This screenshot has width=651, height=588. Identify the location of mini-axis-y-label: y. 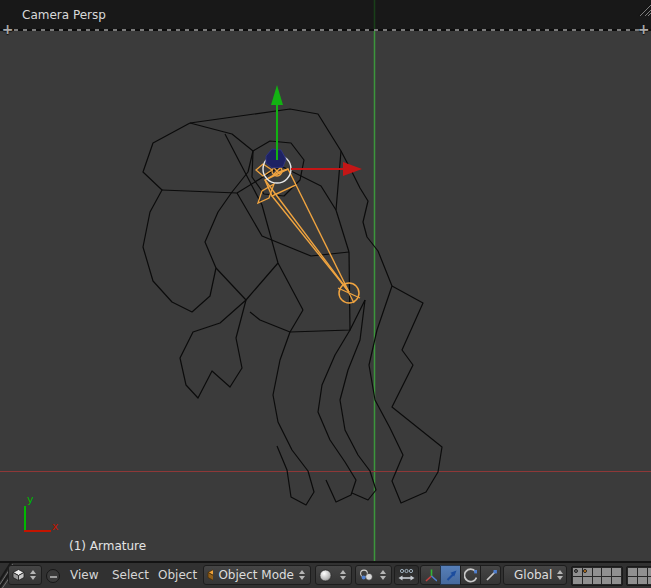
(30, 500).